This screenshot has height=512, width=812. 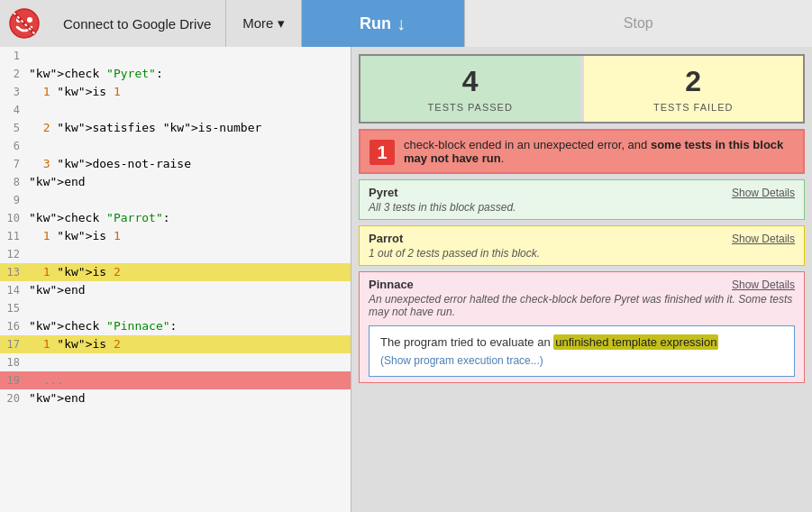 What do you see at coordinates (175, 308) in the screenshot?
I see `code-line-15: 15` at bounding box center [175, 308].